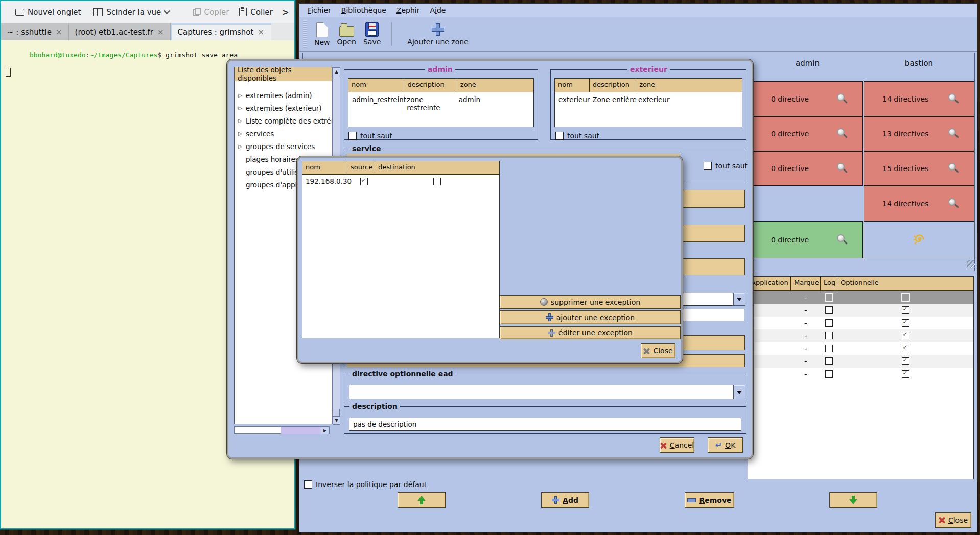  I want to click on tree-item: ▷Liste complète des extrém, so click(283, 120).